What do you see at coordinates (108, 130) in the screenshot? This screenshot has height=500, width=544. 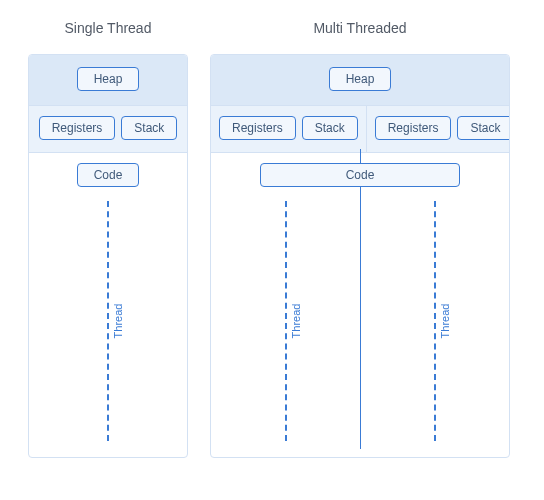 I see `registers-band: Registers Stack` at bounding box center [108, 130].